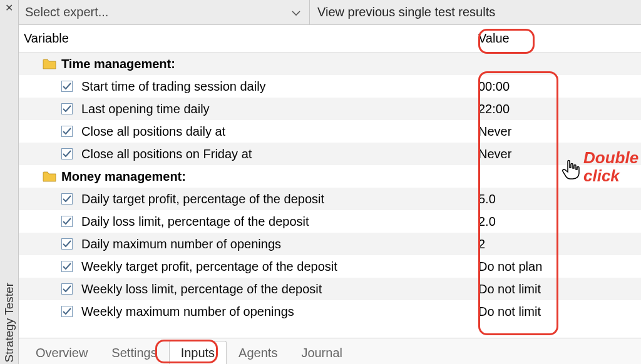 The image size is (641, 364). I want to click on input-value-cell: 2, so click(556, 244).